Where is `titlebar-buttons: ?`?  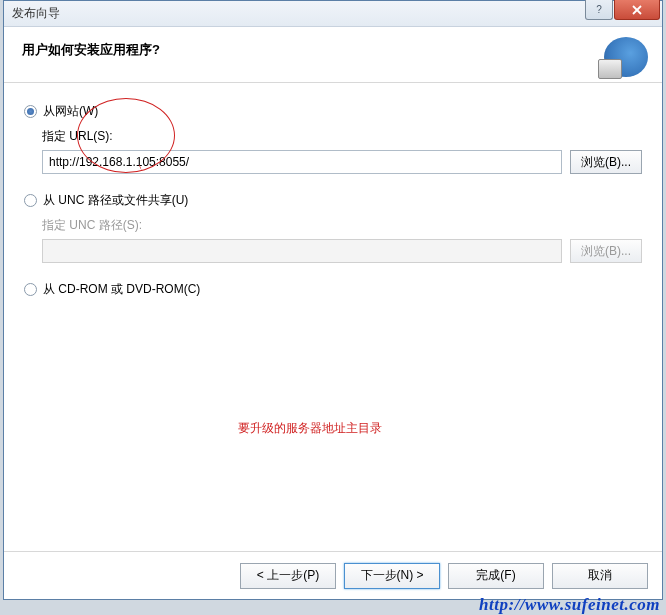
titlebar-buttons: ? is located at coordinates (622, 10).